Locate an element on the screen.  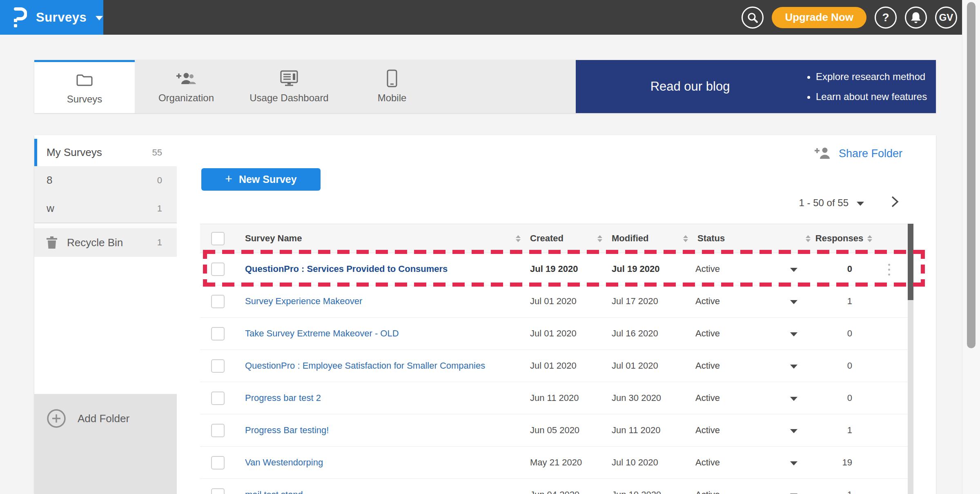
folder-label: Recycle Bin is located at coordinates (95, 243).